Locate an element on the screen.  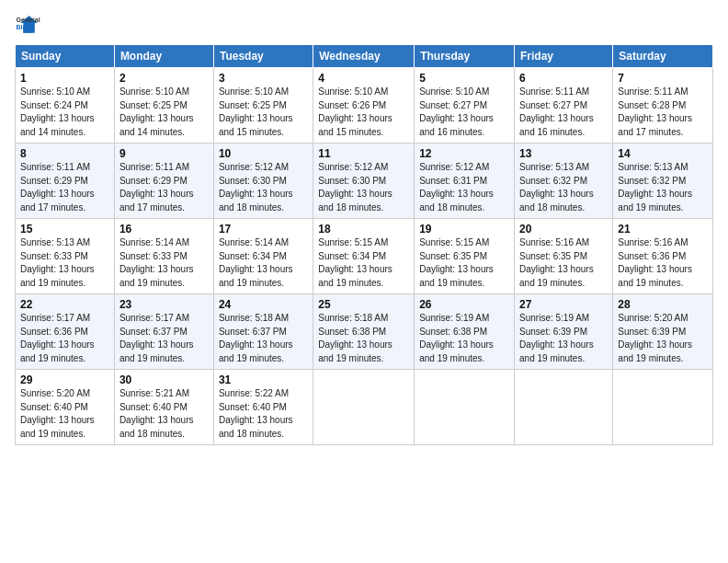
day-info: Sunrise: 5:15 AM Sunset: 6:34 PM Dayligh… is located at coordinates (364, 263).